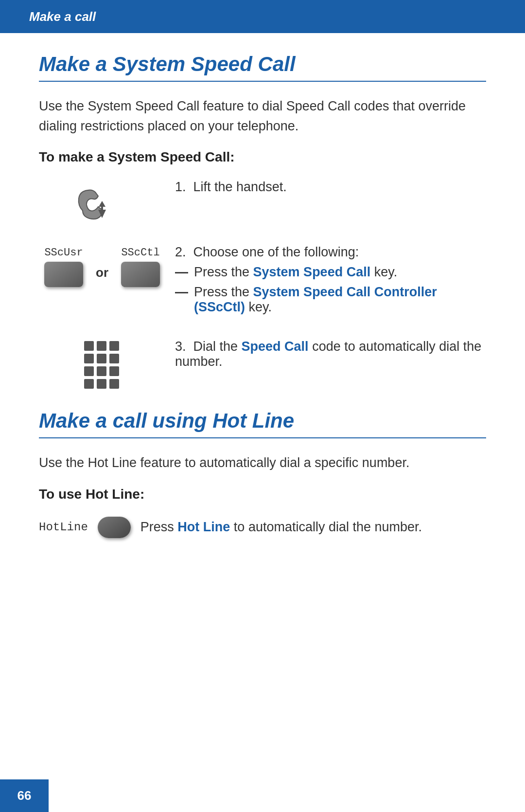 This screenshot has height=812, width=525. Describe the element at coordinates (102, 267) in the screenshot. I see `or-label: or` at that location.